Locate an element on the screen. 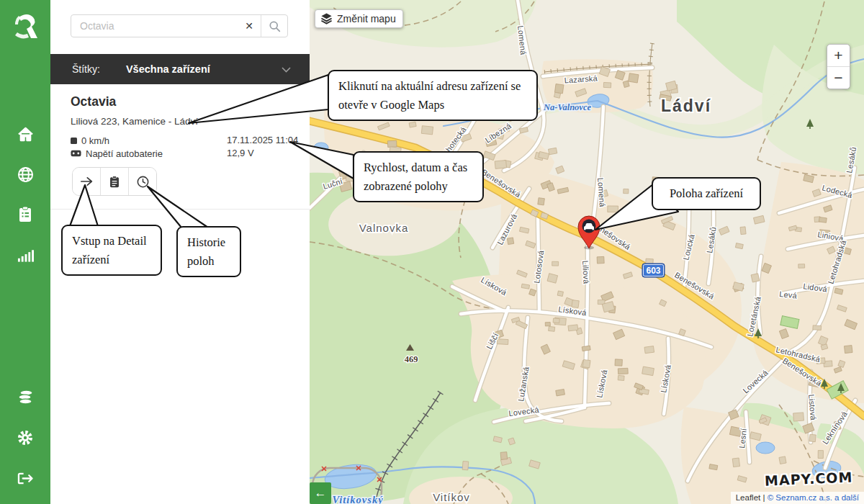  place-label-valnovka: Valnovka is located at coordinates (384, 228).